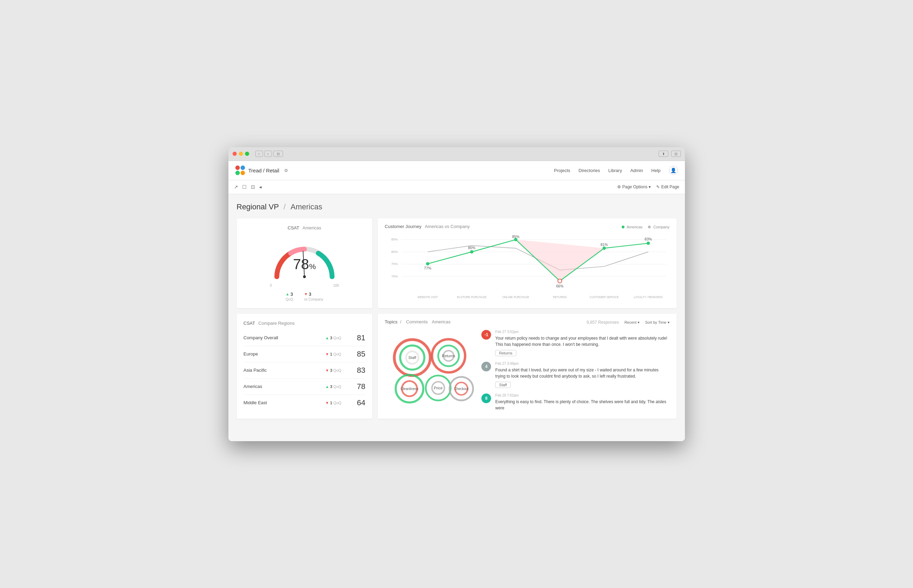  I want to click on csat-card: CSAT Americas, so click(305, 263).